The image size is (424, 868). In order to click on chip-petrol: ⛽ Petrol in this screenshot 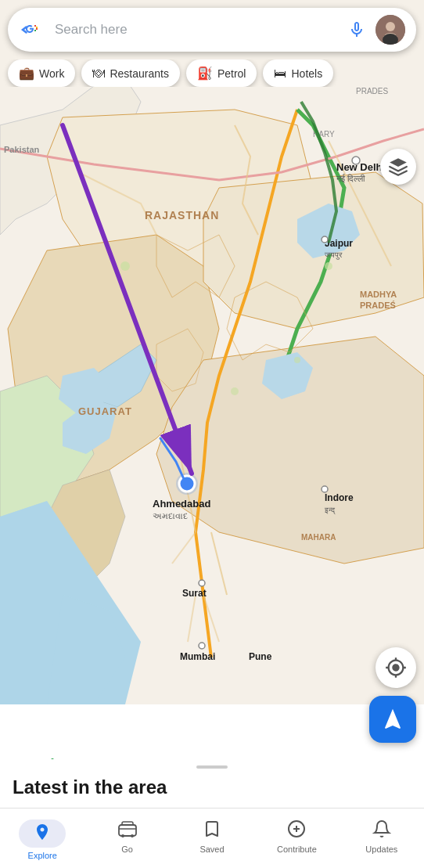, I will do `click(222, 74)`.